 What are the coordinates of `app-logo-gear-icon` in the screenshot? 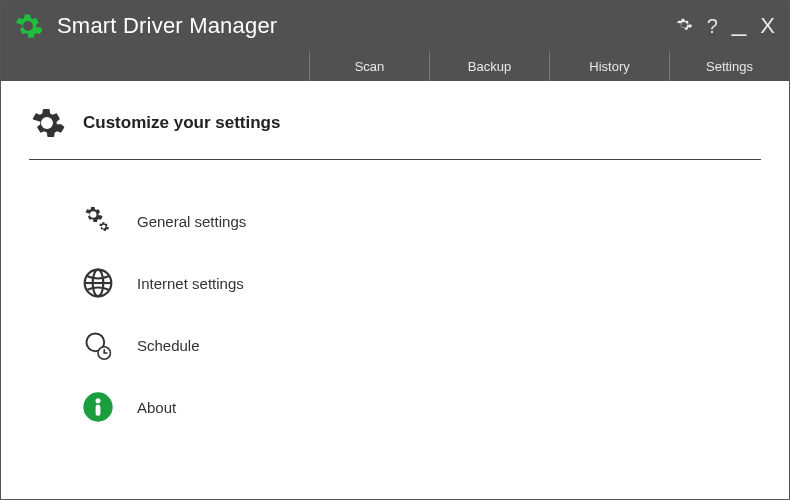 It's located at (28, 26).